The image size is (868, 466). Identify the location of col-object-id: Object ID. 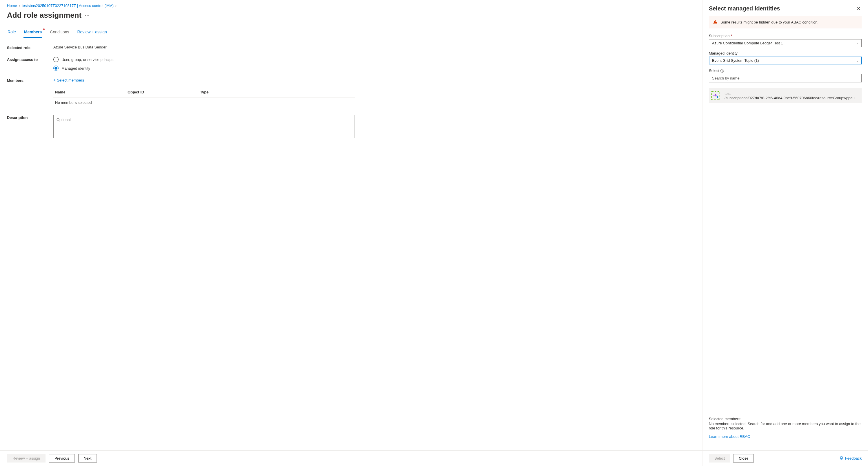
(164, 92).